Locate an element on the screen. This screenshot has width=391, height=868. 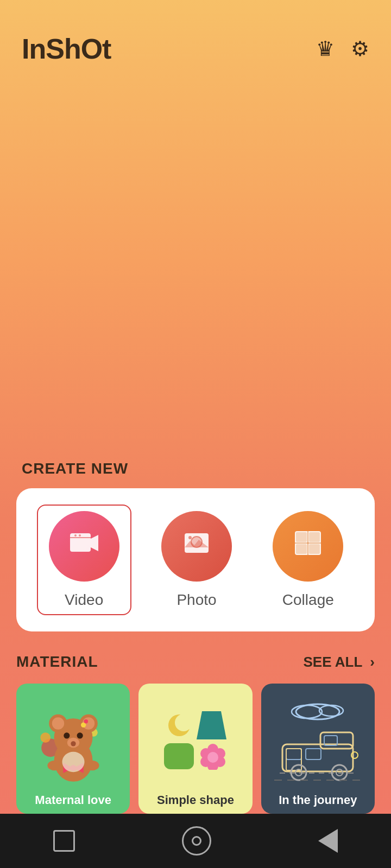
nav-home-button is located at coordinates (197, 841).